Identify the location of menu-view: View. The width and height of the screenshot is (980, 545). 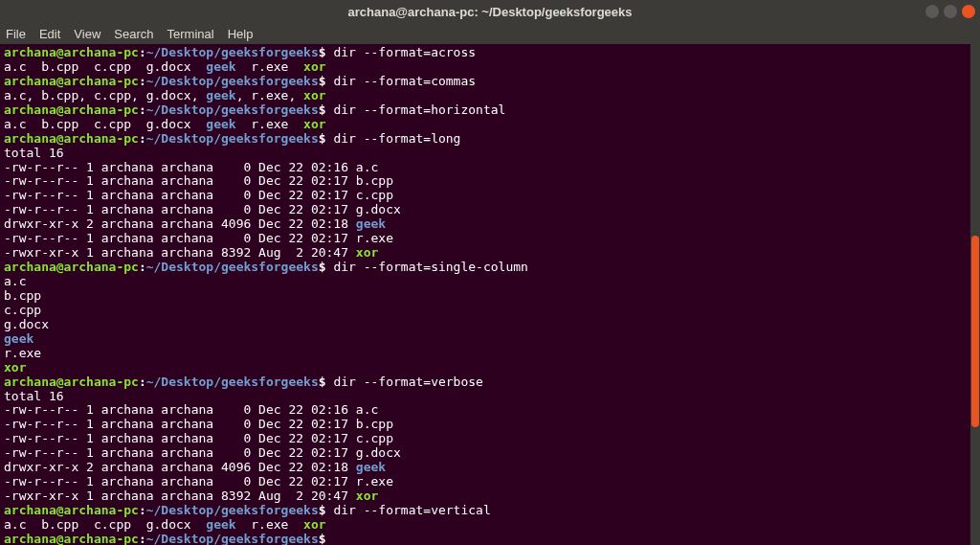
(87, 34).